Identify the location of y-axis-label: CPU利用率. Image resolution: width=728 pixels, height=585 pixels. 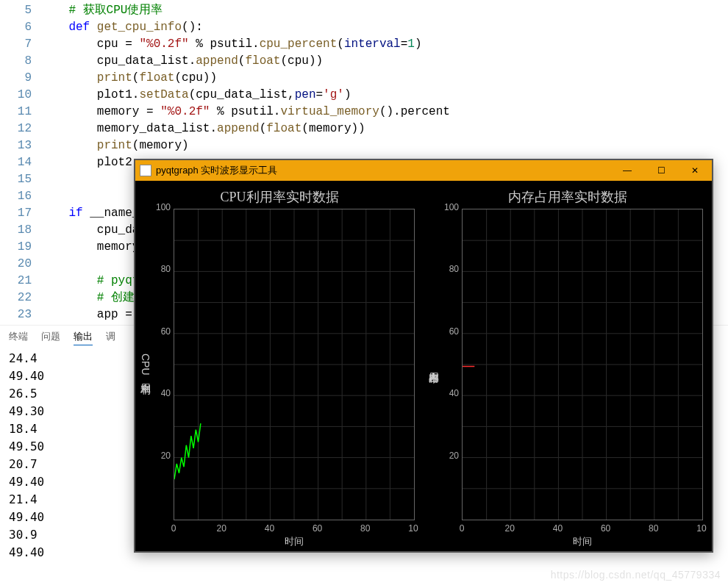
(146, 365).